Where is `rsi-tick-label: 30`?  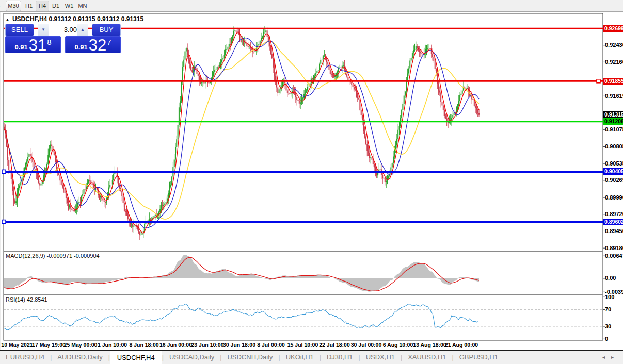 rsi-tick-label: 30 is located at coordinates (608, 326).